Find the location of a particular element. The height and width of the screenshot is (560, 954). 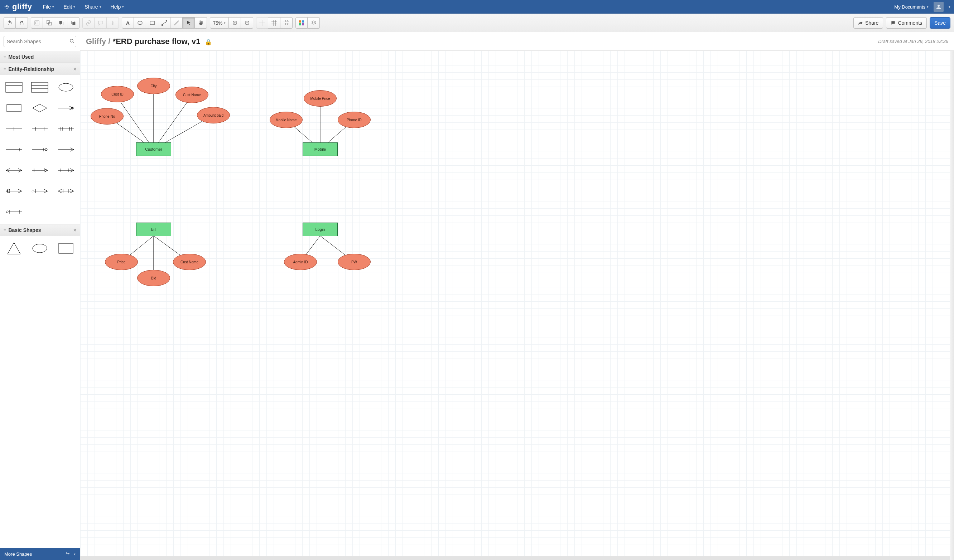

attr-amount-paid: Amount paid is located at coordinates (214, 115).